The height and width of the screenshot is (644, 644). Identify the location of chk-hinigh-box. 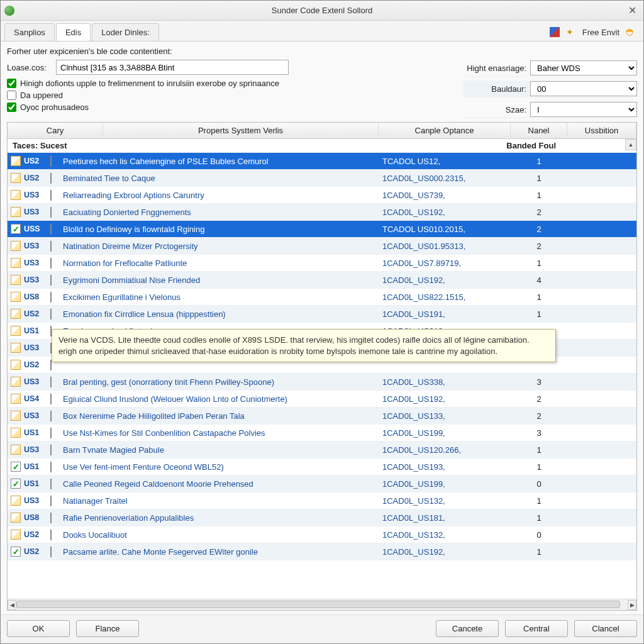
(11, 83).